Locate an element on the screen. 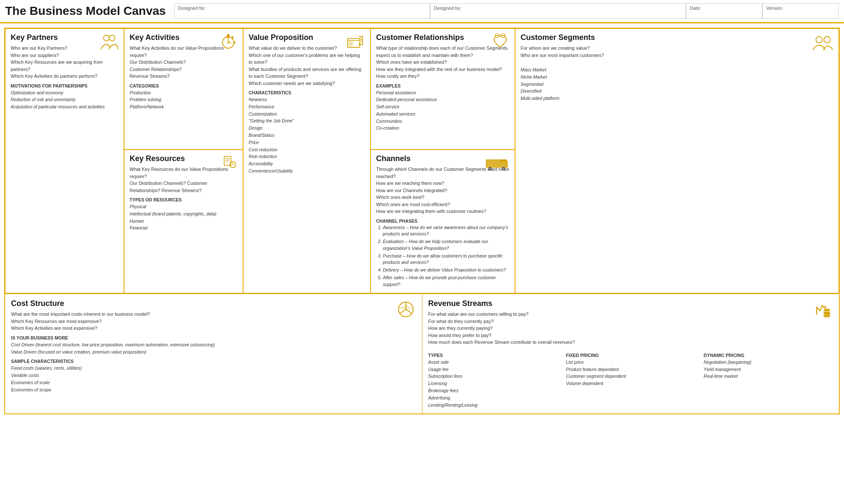  revenue-dynamic: Negotiation (bargaining) Yield managemen… is located at coordinates (768, 369).